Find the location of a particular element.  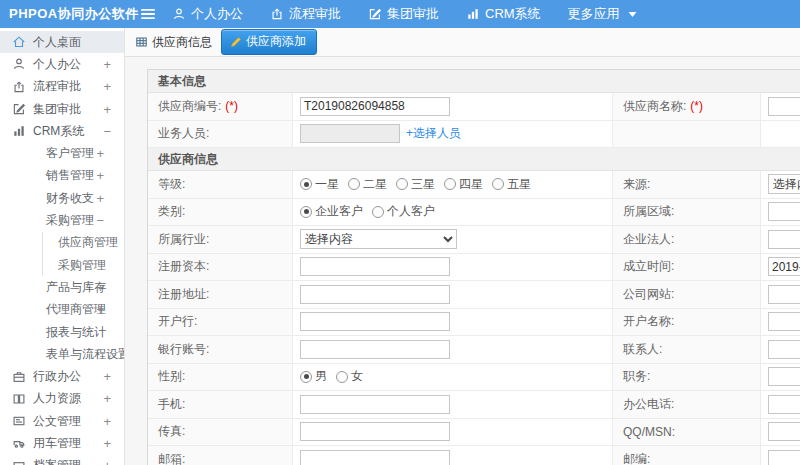

sidebar-item-label: 公文管理 is located at coordinates (57, 422).